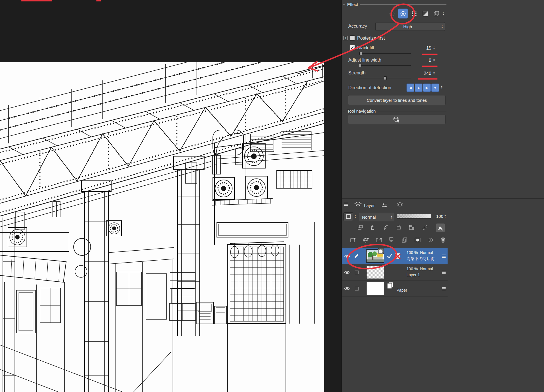 The width and height of the screenshot is (544, 392). I want to click on layer-row-layer1: 100 % Normal Layer 1, so click(395, 273).